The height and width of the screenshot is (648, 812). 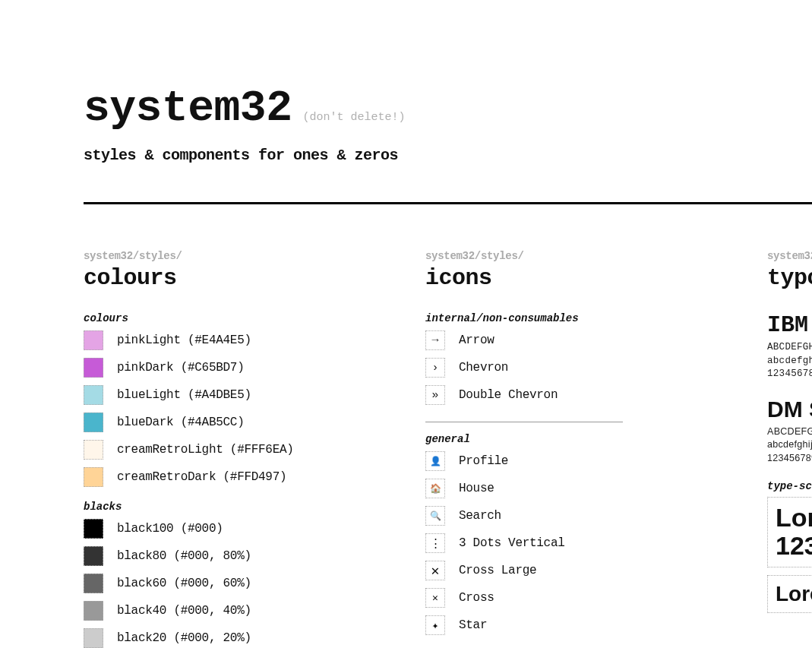 I want to click on icon-label: Chevron, so click(x=483, y=368).